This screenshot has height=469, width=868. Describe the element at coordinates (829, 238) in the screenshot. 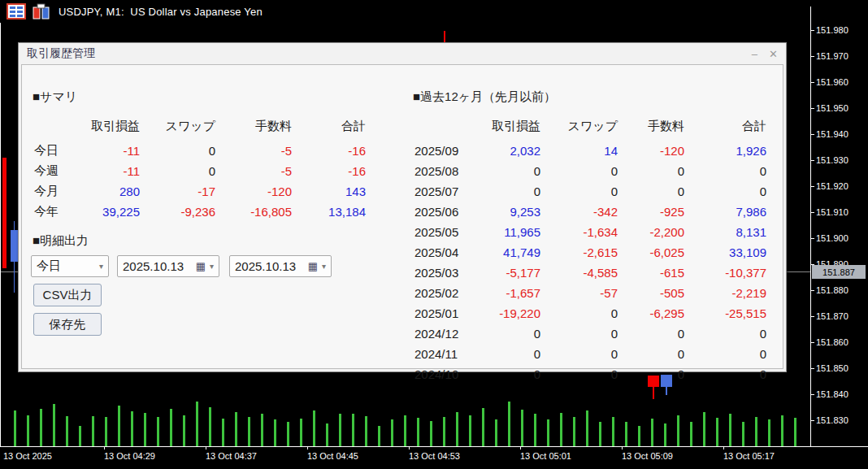

I see `price-label: 151.900` at that location.